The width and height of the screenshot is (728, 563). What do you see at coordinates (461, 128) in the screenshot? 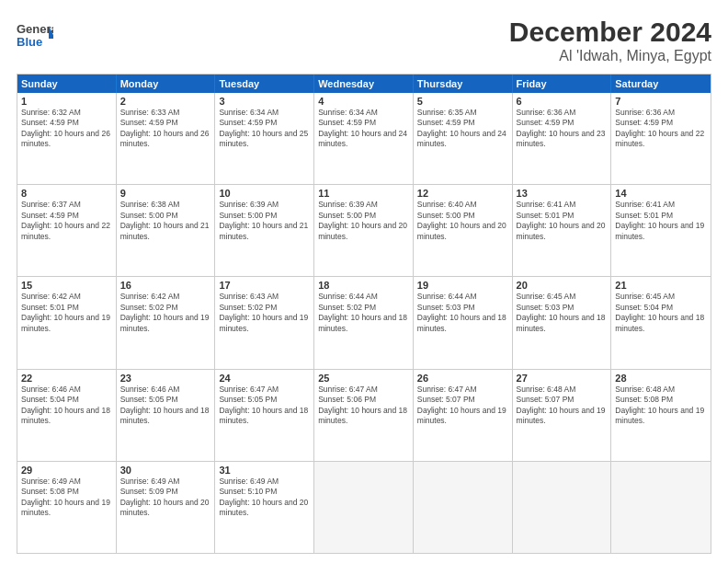
I see `cell-info: Sunrise: 6:35 AMSunset: 4:59 PMDaylight:…` at bounding box center [461, 128].